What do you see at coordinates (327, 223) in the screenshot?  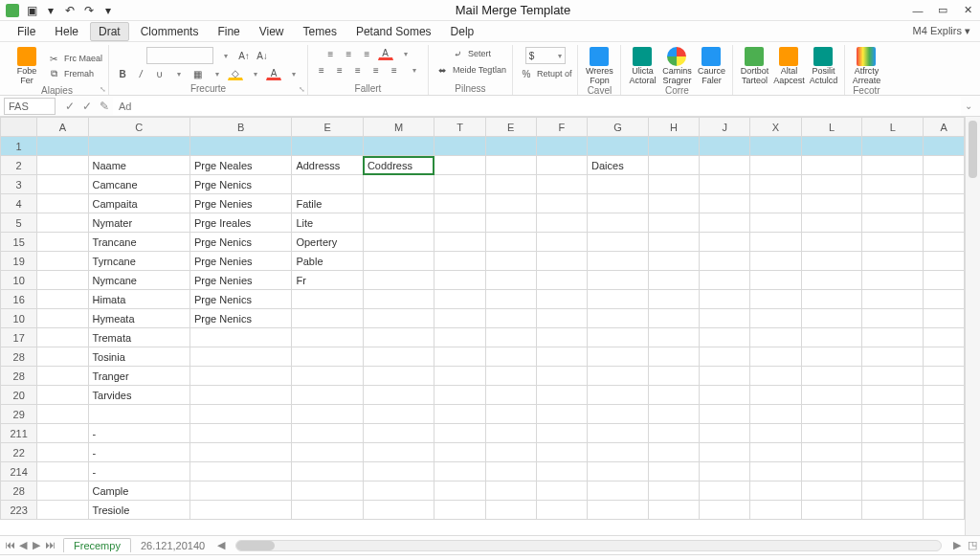 I see `cell: Lite` at bounding box center [327, 223].